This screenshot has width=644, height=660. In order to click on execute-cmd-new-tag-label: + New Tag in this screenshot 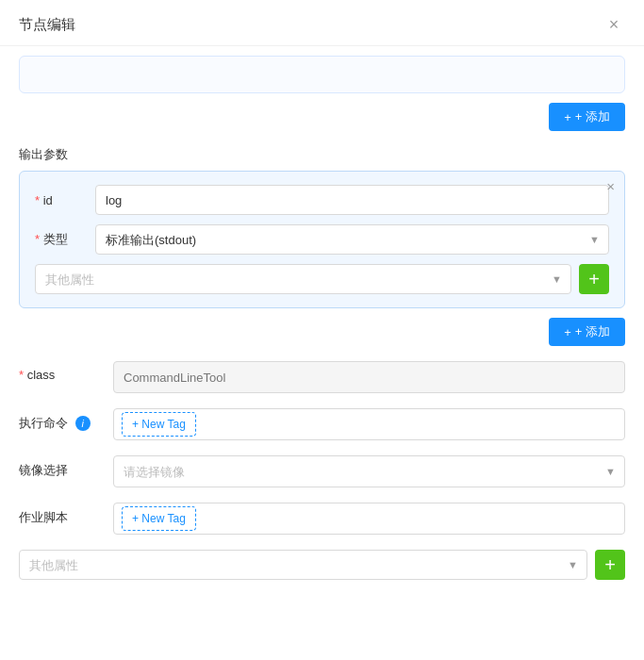, I will do `click(158, 424)`.